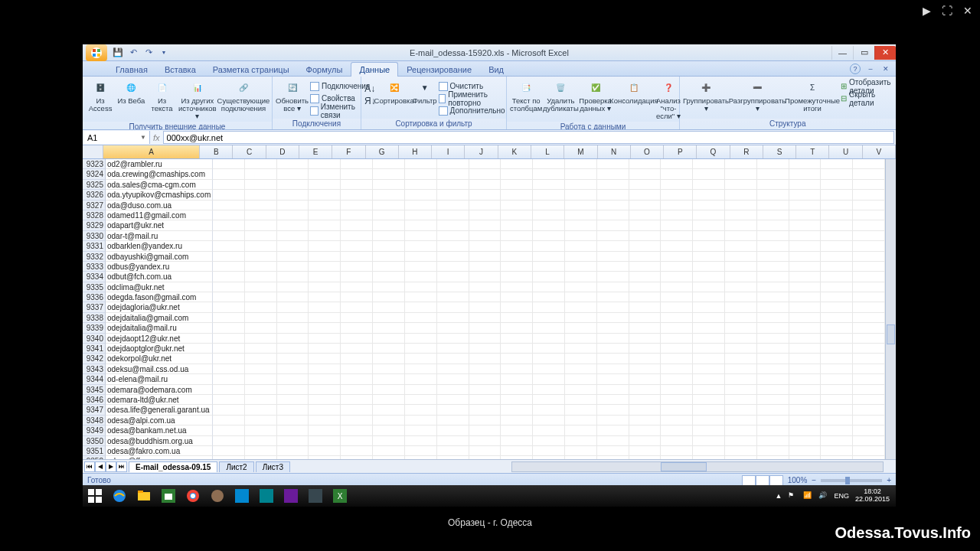 The height and width of the screenshot is (551, 980). What do you see at coordinates (484, 225) in the screenshot?
I see `table-row: 9329odapart@ukr.net` at bounding box center [484, 225].